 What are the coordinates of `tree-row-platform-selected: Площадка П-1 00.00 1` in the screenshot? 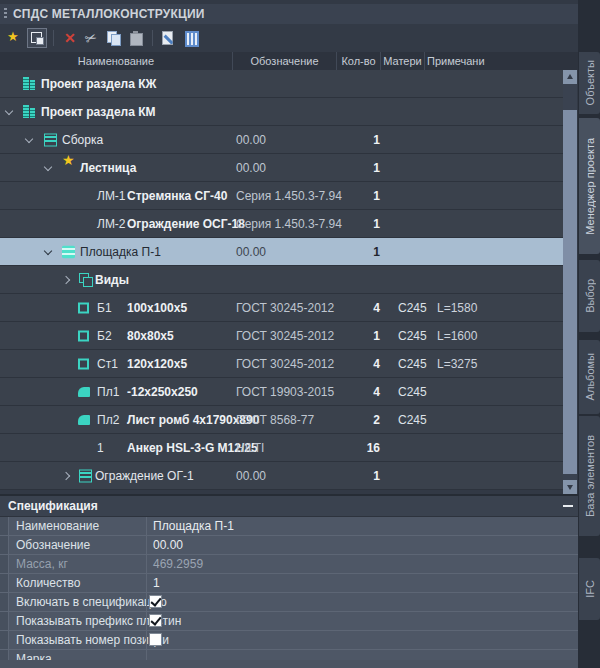 It's located at (282, 252).